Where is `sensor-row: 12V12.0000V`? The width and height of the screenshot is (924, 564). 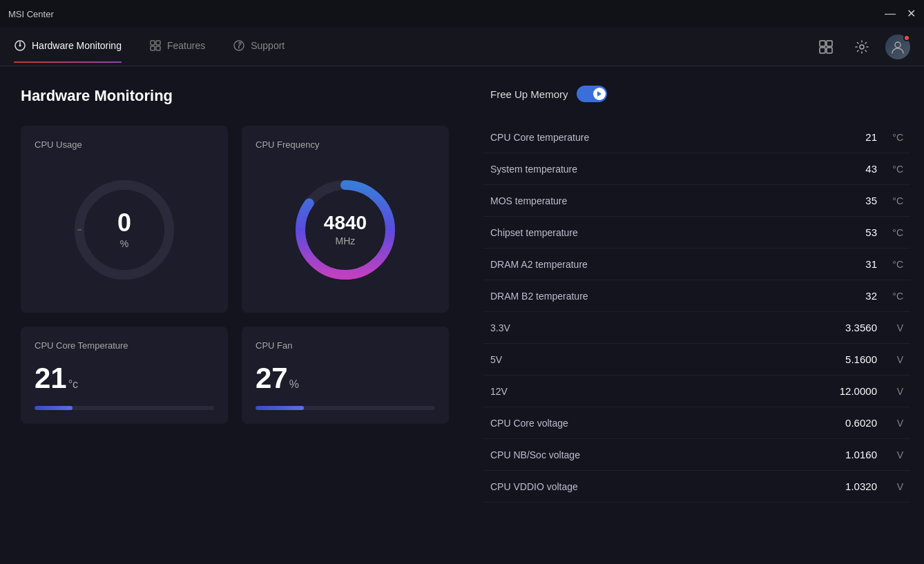
sensor-row: 12V12.0000V is located at coordinates (697, 391).